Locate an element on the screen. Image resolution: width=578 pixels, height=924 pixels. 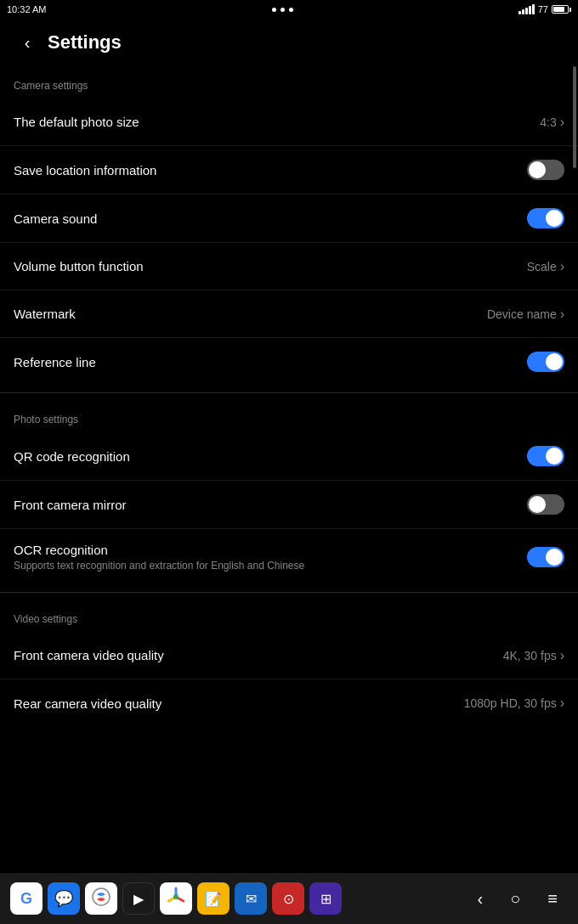
chevron-icon-front-video: › is located at coordinates (563, 656).